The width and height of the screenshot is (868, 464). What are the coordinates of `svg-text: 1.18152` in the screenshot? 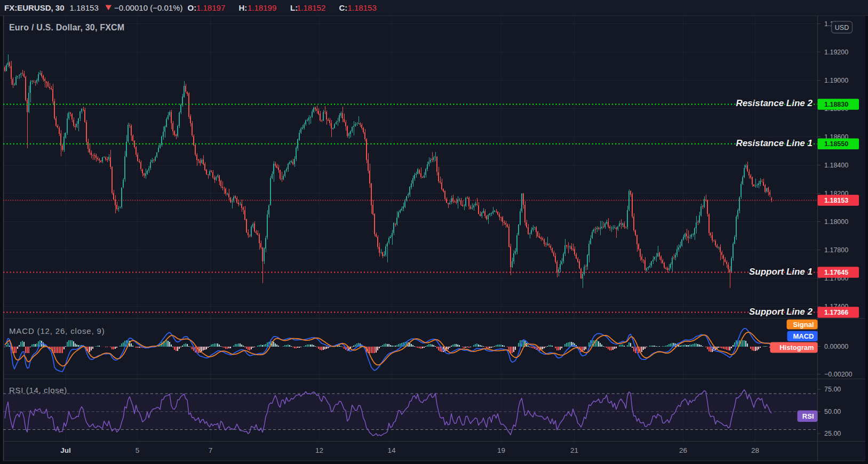 It's located at (311, 7).